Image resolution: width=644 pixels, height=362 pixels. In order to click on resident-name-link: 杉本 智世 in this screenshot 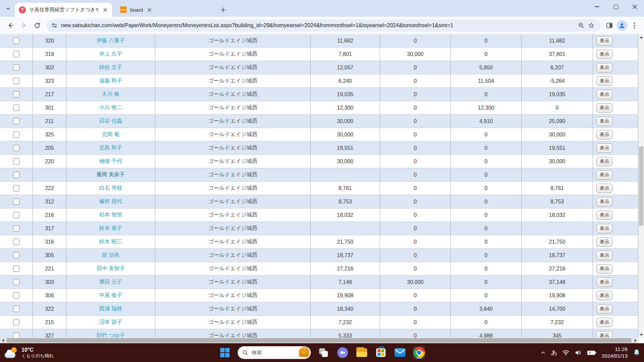, I will do `click(111, 215)`.